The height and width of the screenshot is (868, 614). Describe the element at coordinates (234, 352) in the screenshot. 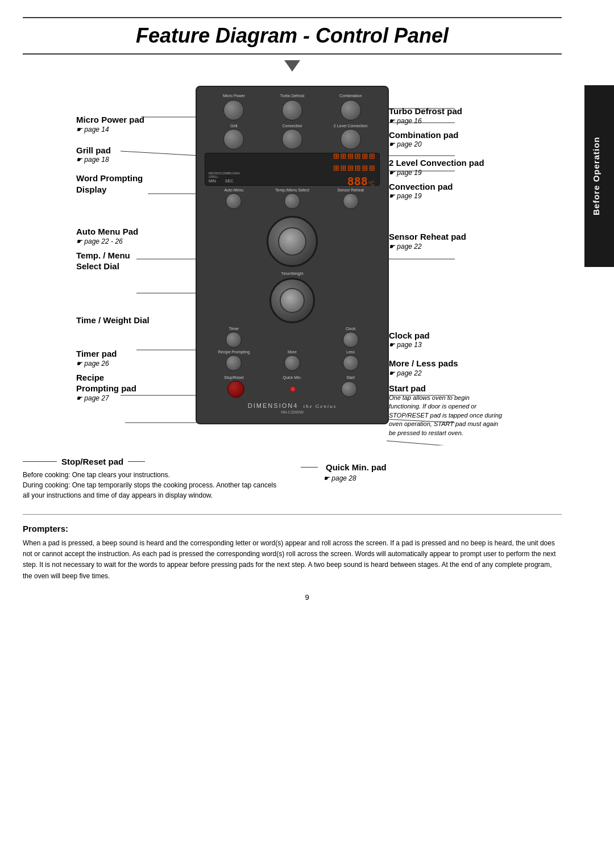

I see `recipe-label-text: Recipe Prompting` at that location.